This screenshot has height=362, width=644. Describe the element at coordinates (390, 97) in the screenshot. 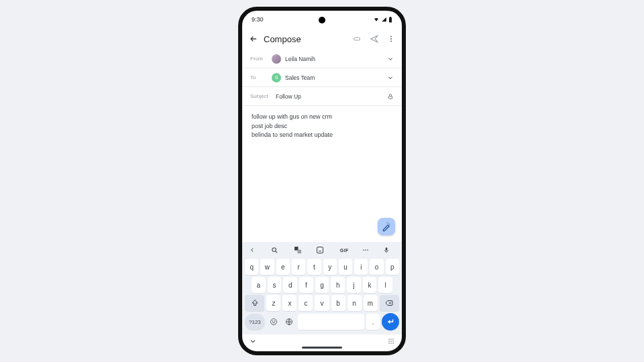

I see `confidential-button` at that location.